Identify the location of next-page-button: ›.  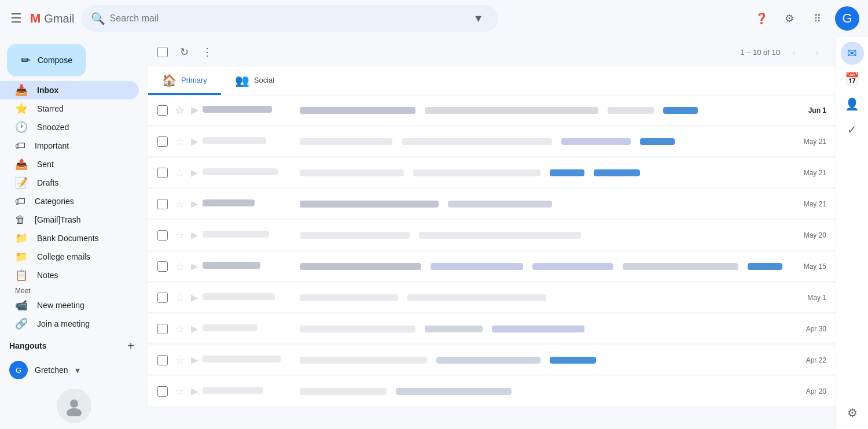
(817, 52).